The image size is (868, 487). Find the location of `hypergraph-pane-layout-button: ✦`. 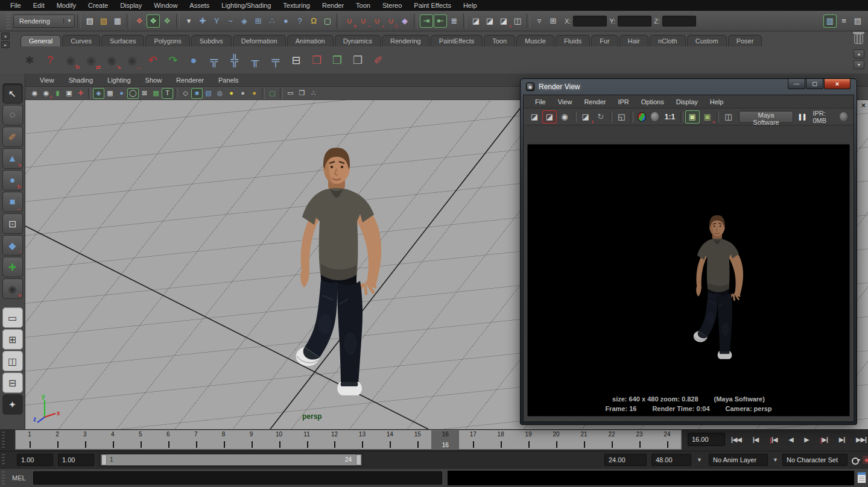

hypergraph-pane-layout-button: ✦ is located at coordinates (13, 404).